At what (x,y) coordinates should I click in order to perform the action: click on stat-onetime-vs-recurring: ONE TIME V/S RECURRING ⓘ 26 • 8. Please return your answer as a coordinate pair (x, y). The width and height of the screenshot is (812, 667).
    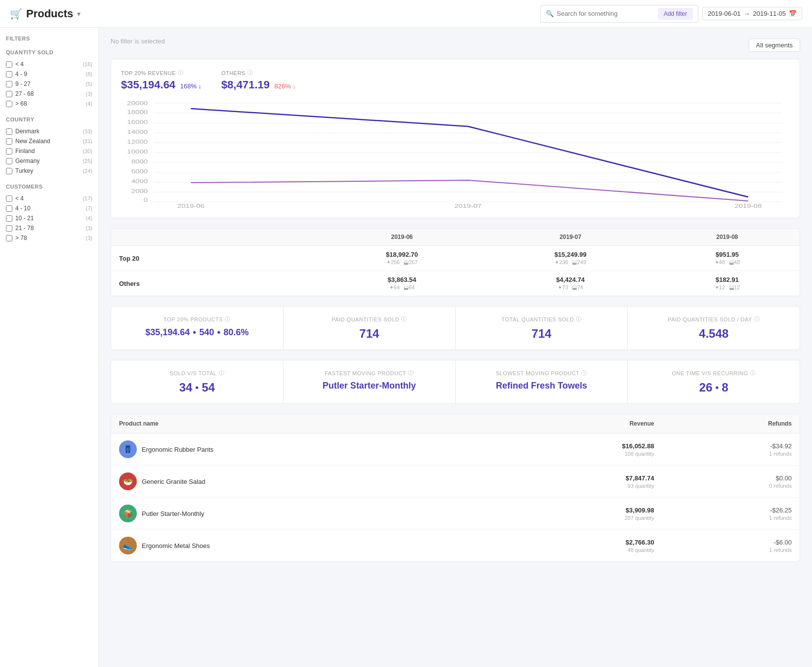
    Looking at the image, I should click on (714, 382).